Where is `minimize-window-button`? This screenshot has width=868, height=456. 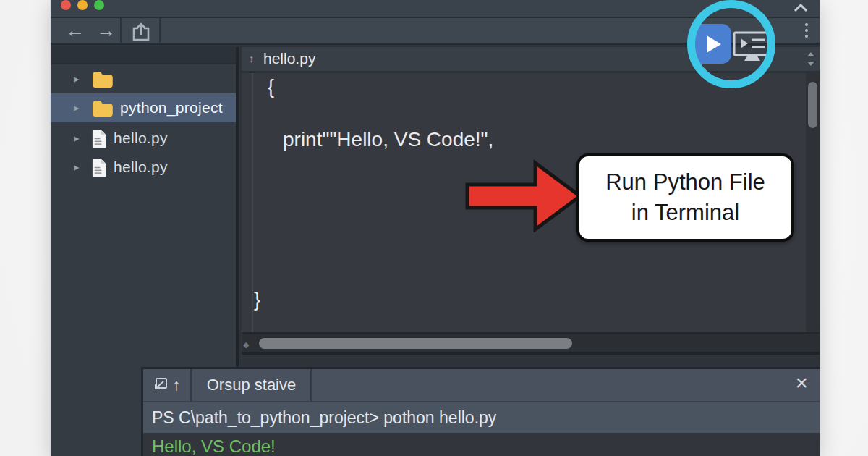
minimize-window-button is located at coordinates (82, 5).